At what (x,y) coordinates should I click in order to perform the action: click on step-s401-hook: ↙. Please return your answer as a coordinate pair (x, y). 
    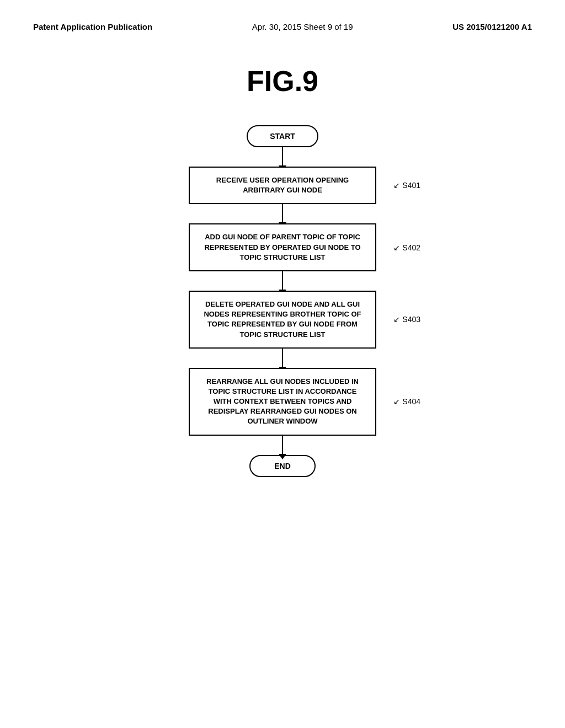
    Looking at the image, I should click on (397, 185).